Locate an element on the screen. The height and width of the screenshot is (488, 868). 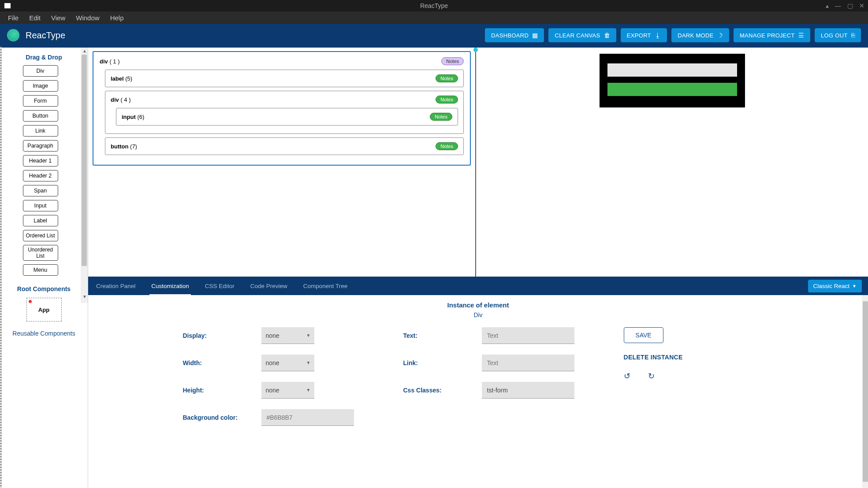
window-close-icon: ✕ is located at coordinates (862, 6).